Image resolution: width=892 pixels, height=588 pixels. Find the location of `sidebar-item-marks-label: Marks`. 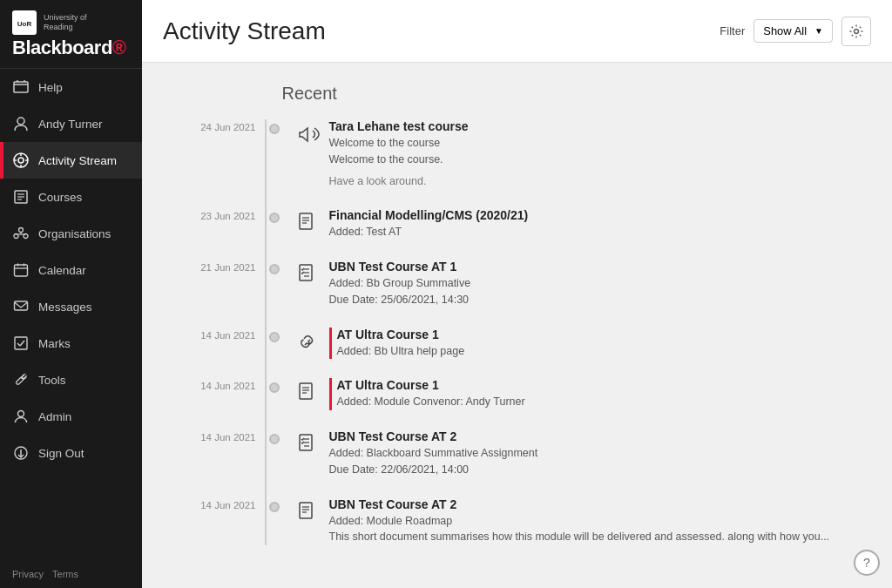

sidebar-item-marks-label: Marks is located at coordinates (54, 343).